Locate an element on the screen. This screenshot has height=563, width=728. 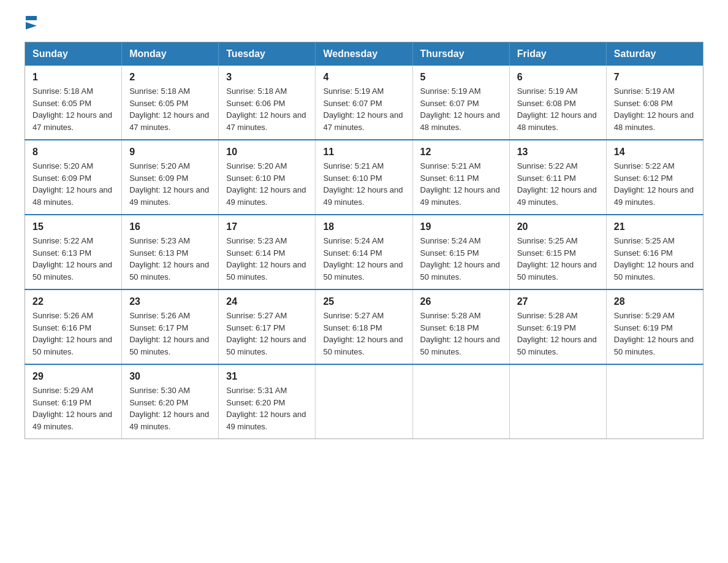
calendar-week-2: 8Sunrise: 5:20 AMSunset: 6:09 PMDaylight… is located at coordinates (364, 177).